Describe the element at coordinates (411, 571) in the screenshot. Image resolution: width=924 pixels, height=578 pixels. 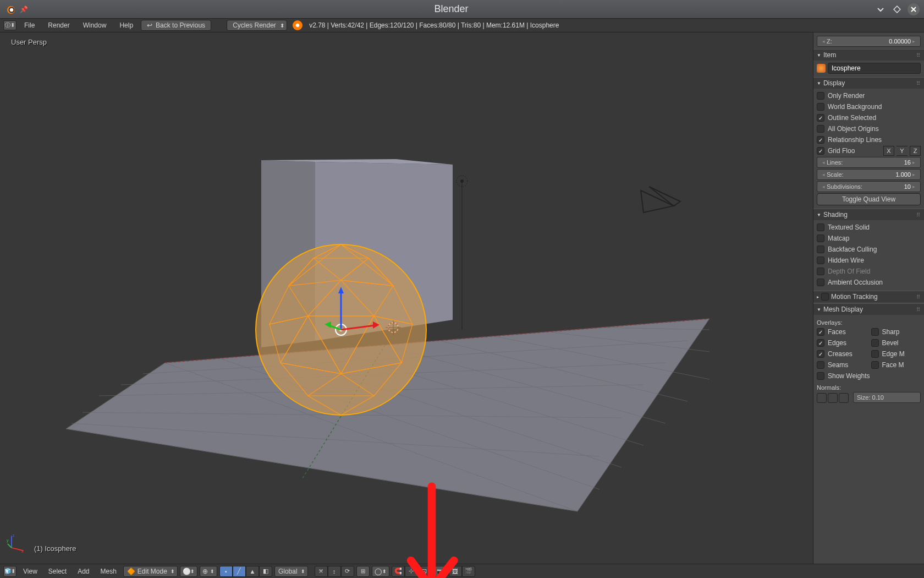
I see `snap-increment-toggle: ⊹` at that location.